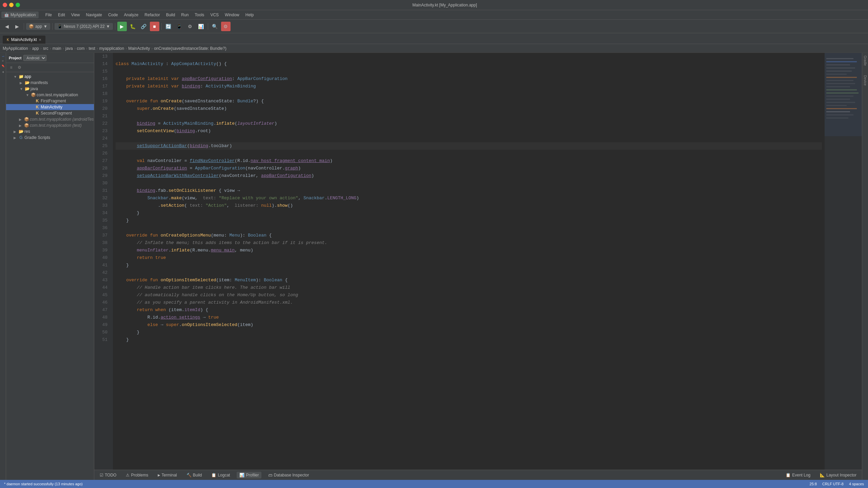 This screenshot has height=488, width=868. I want to click on status-encoding: CRLF UTF-8, so click(833, 484).